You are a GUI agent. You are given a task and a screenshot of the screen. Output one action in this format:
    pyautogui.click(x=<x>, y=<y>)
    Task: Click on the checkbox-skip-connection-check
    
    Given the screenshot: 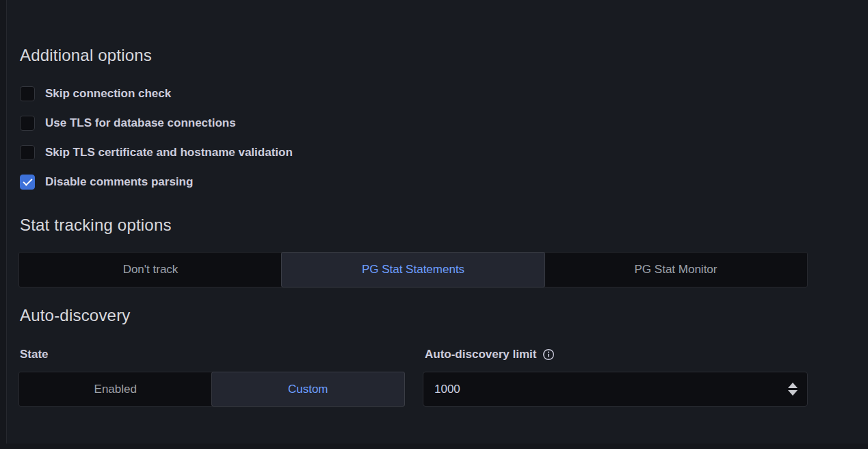 What is the action you would take?
    pyautogui.click(x=27, y=94)
    